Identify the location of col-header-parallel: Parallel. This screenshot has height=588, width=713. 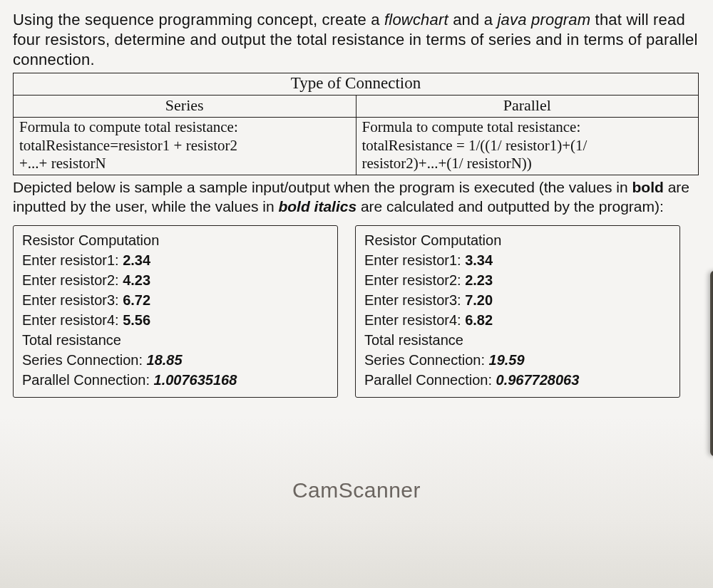
(528, 107).